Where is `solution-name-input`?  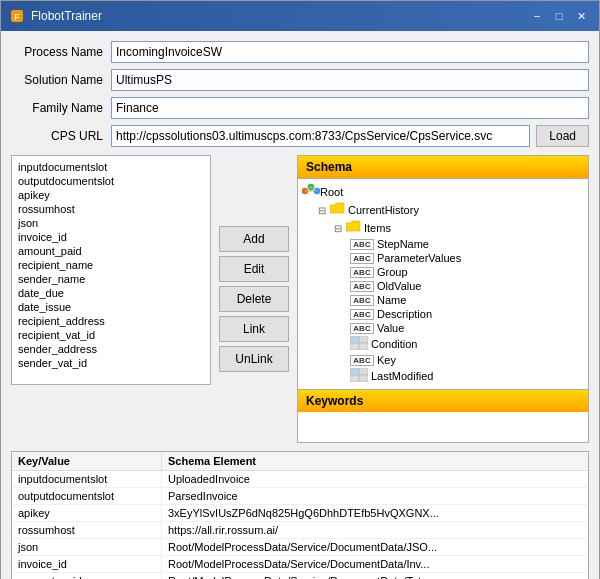 solution-name-input is located at coordinates (350, 80).